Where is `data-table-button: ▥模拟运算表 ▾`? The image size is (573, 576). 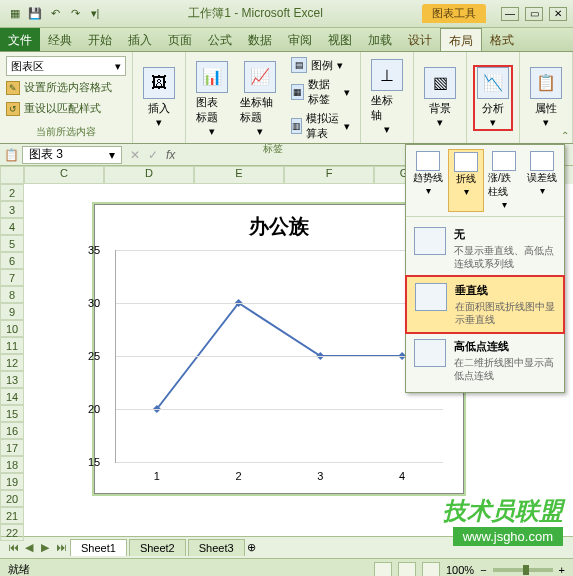 data-table-button: ▥模拟运算表 ▾ is located at coordinates (320, 126).